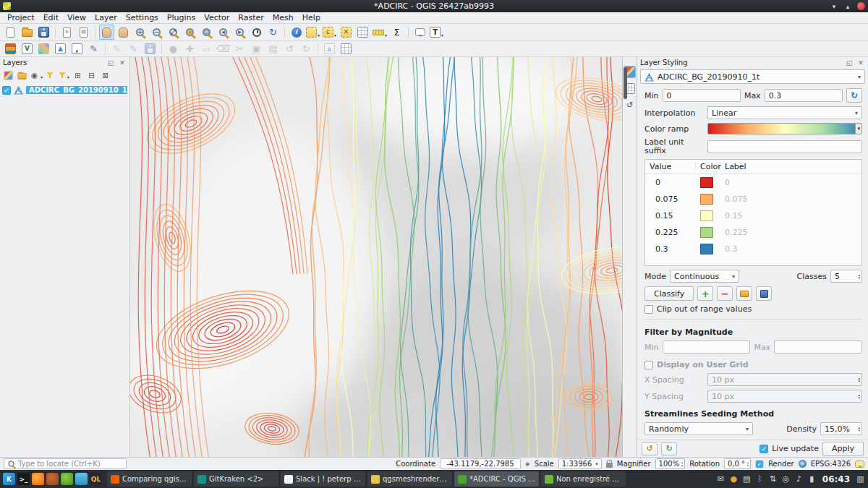 The width and height of the screenshot is (868, 488). I want to click on launcher-qgis-icon, so click(67, 479).